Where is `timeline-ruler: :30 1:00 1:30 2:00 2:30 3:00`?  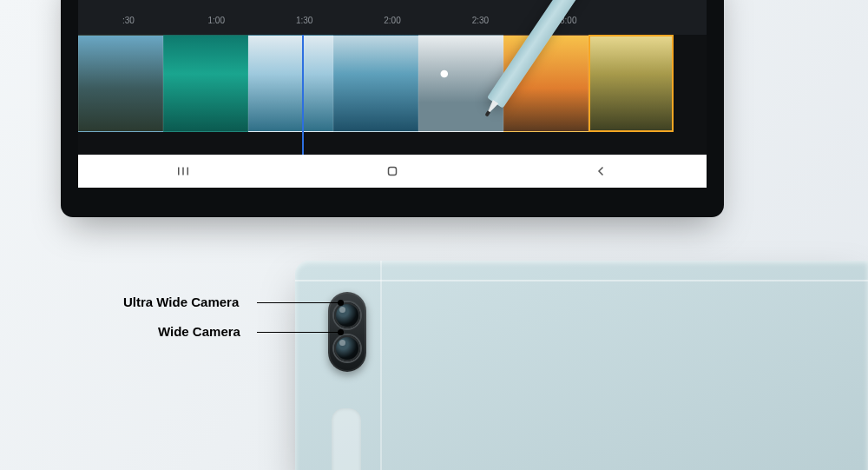
timeline-ruler: :30 1:00 1:30 2:00 2:30 3:00 is located at coordinates (392, 25).